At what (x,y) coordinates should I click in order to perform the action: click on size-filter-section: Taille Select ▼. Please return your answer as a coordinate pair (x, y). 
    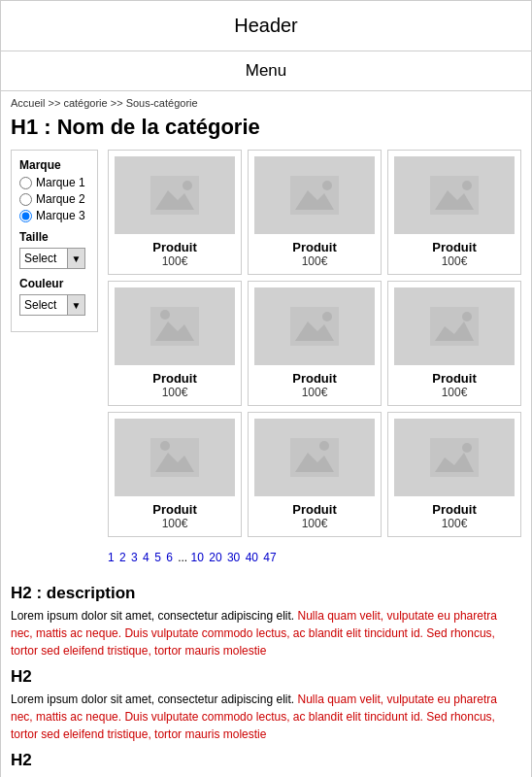
    Looking at the image, I should click on (54, 250).